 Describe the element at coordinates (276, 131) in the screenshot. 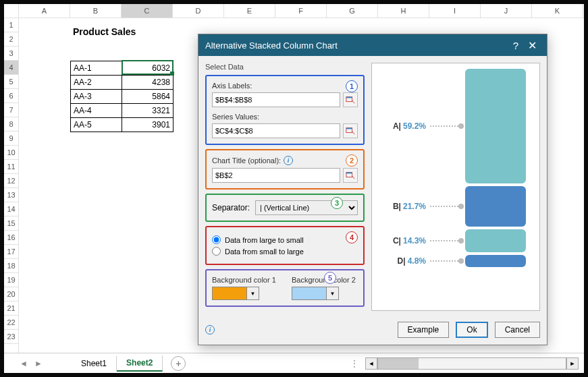

I see `series-values-input` at that location.